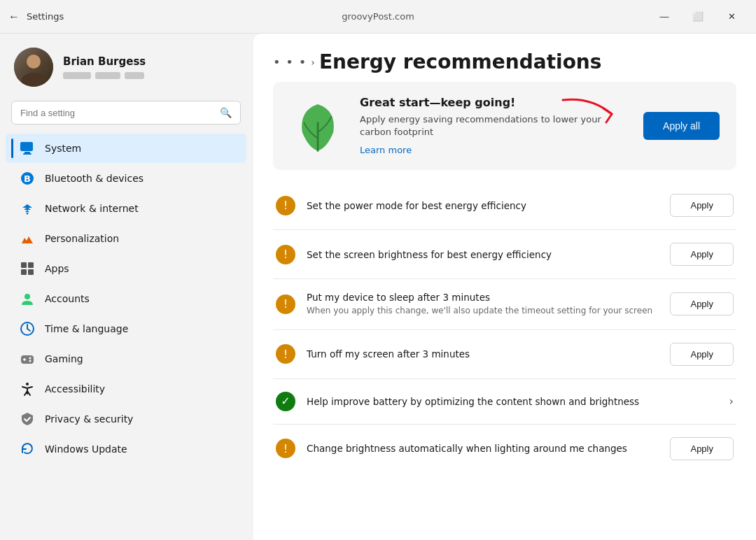 The height and width of the screenshot is (540, 756). What do you see at coordinates (483, 206) in the screenshot?
I see `rec-content-power-mode: Set the power mode for best energy effic…` at bounding box center [483, 206].